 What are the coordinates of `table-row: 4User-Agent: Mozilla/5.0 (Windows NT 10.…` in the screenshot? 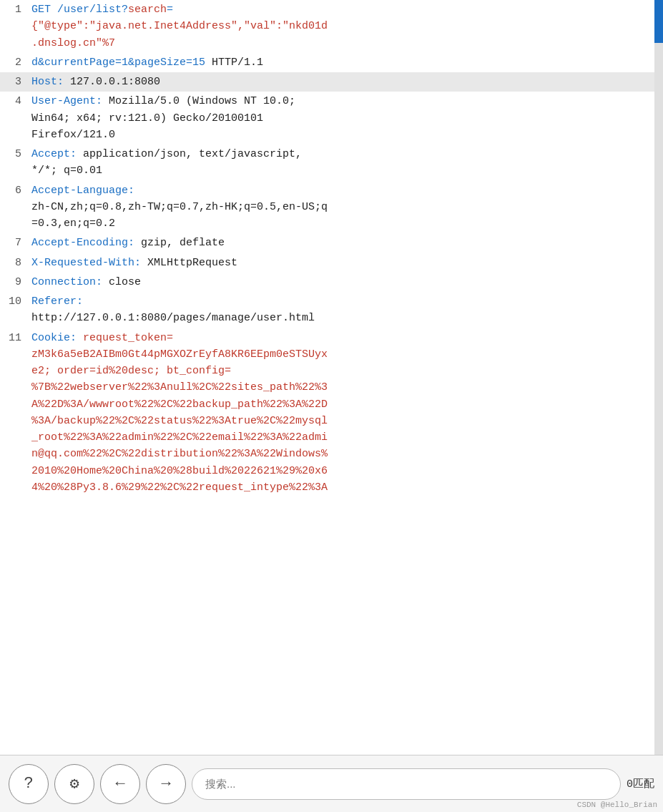 It's located at (332, 118).